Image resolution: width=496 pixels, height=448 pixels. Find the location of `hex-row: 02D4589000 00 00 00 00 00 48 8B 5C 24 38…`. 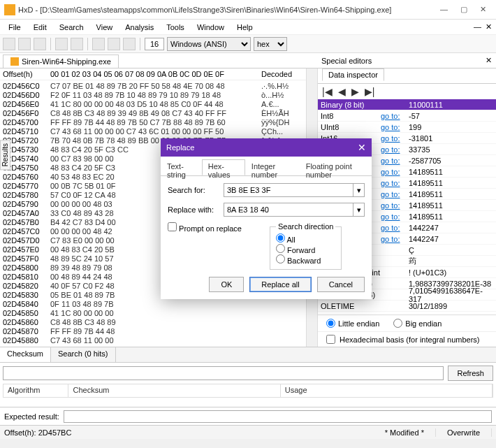

hex-row: 02D4589000 00 00 00 00 00 48 8B 5C 24 38… is located at coordinates (153, 346).